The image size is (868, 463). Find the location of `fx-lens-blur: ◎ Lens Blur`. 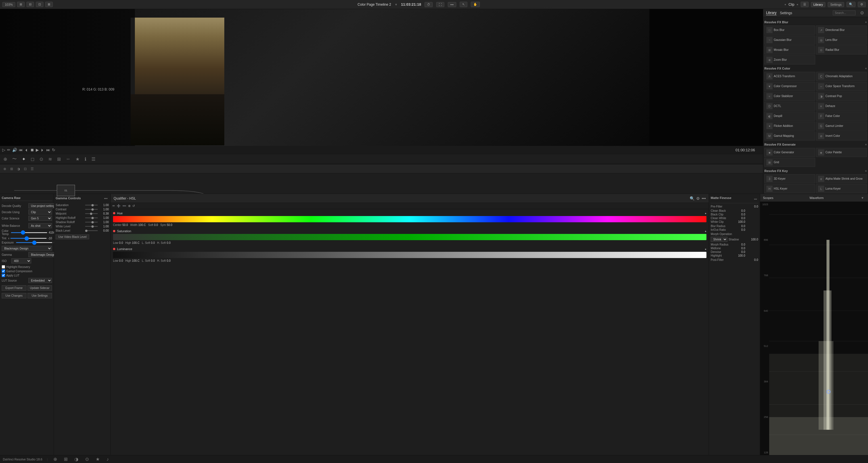

fx-lens-blur: ◎ Lens Blur is located at coordinates (842, 40).